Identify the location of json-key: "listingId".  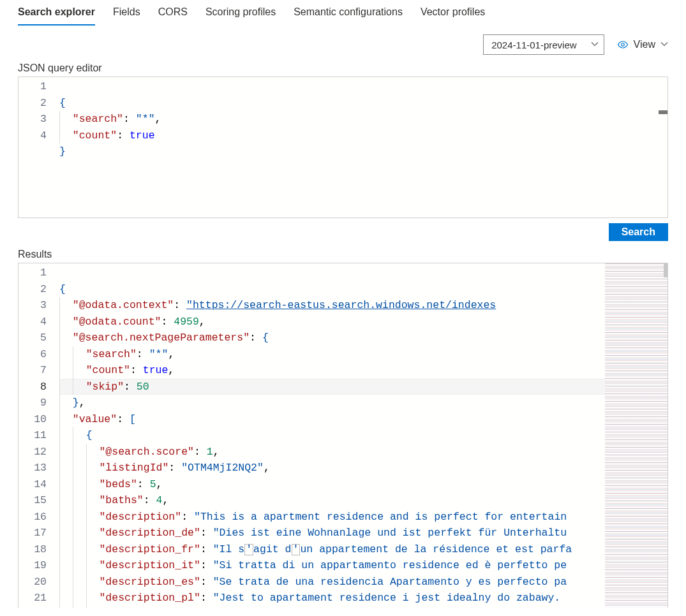
(134, 468).